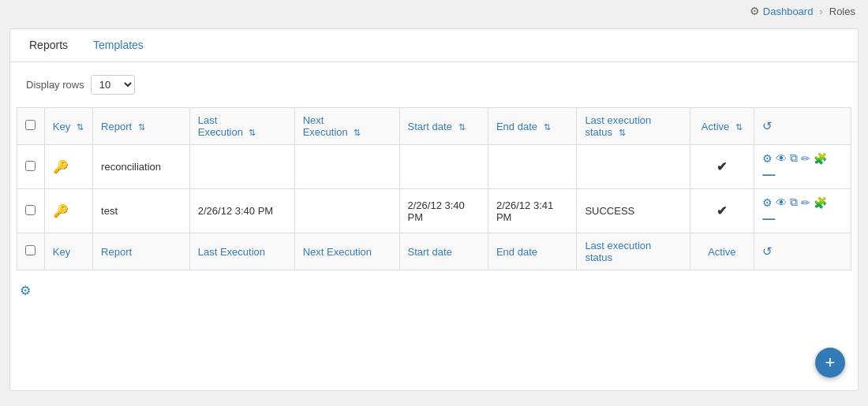 Image resolution: width=868 pixels, height=406 pixels. What do you see at coordinates (767, 251) in the screenshot?
I see `footer-refresh-icon: ↺` at bounding box center [767, 251].